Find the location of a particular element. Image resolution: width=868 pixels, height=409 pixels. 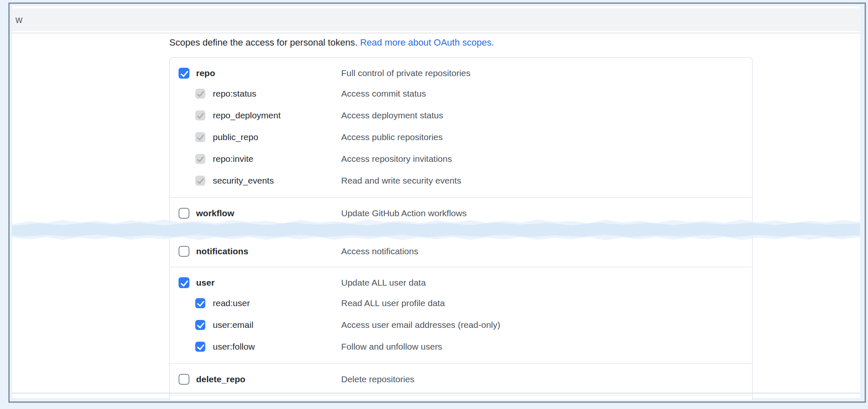

scope-label: repo:invite is located at coordinates (233, 159).